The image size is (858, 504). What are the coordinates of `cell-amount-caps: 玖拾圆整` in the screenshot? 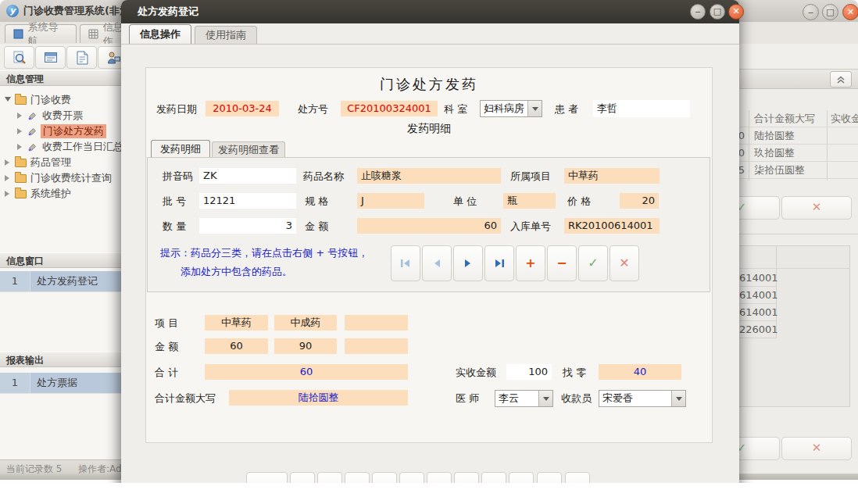 It's located at (774, 153).